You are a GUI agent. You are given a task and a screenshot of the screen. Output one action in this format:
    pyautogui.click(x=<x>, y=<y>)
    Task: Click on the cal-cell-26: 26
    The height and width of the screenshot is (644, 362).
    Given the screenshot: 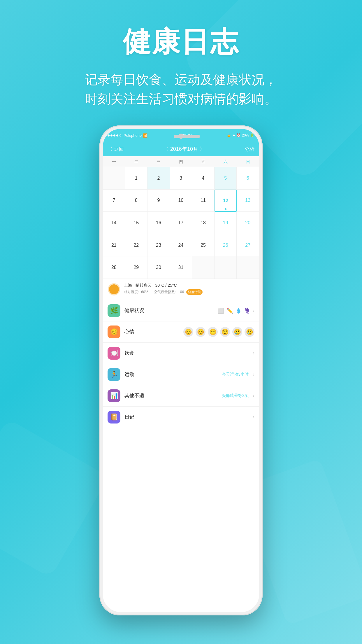 What is the action you would take?
    pyautogui.click(x=226, y=246)
    